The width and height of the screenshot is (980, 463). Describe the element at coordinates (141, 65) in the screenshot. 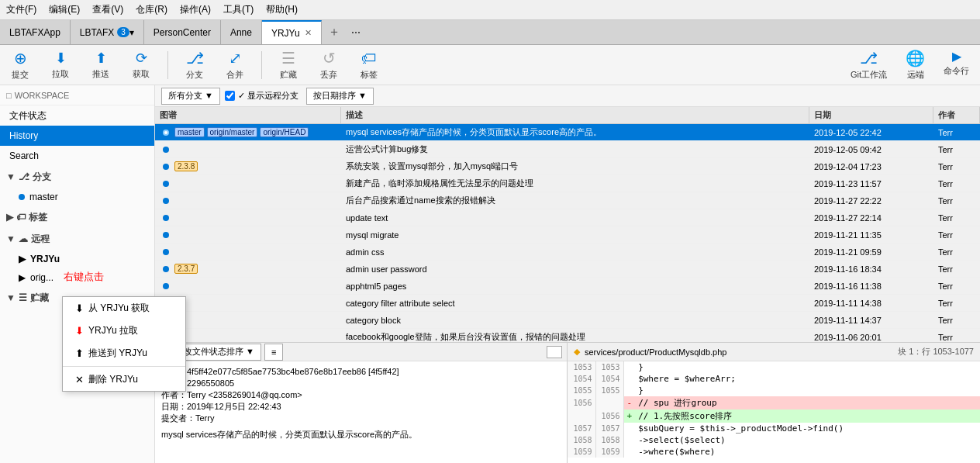

I see `fetch-button: ⟳ 获取` at that location.